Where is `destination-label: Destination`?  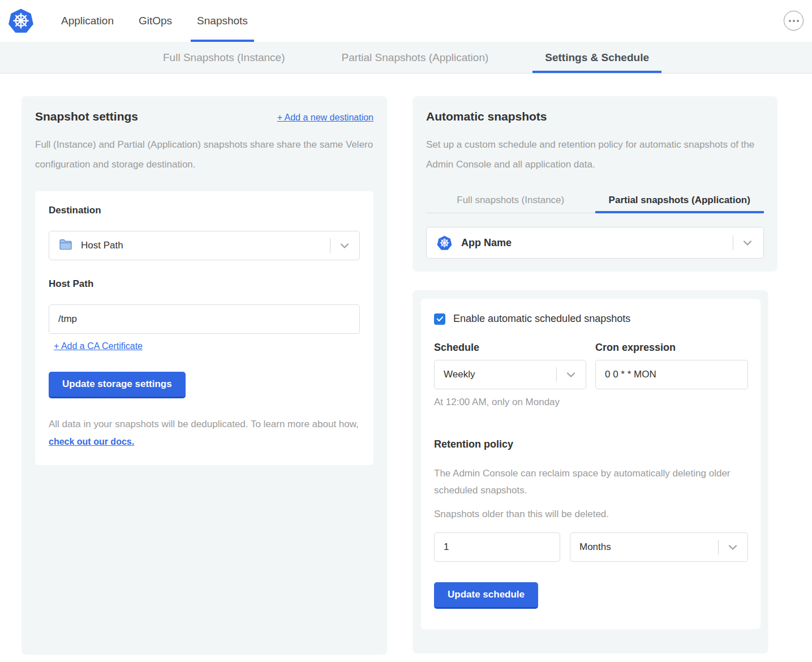
destination-label: Destination is located at coordinates (204, 210).